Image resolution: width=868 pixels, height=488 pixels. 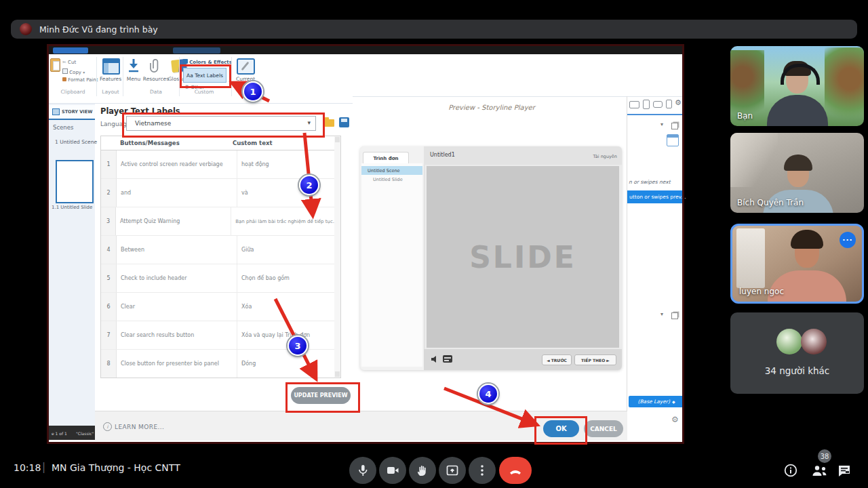 What do you see at coordinates (69, 62) in the screenshot?
I see `cut-button: ✂ Cut` at bounding box center [69, 62].